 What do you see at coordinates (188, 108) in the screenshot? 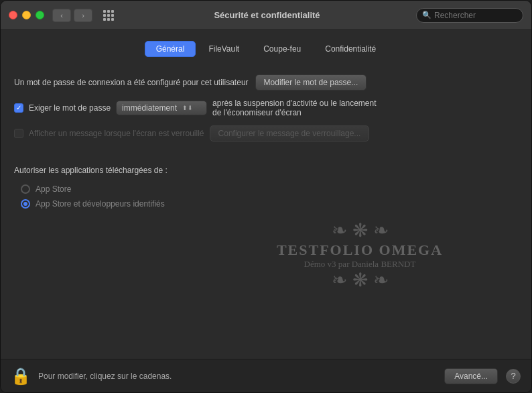
I see `chevron-down-icon: ⬆⬇` at bounding box center [188, 108].